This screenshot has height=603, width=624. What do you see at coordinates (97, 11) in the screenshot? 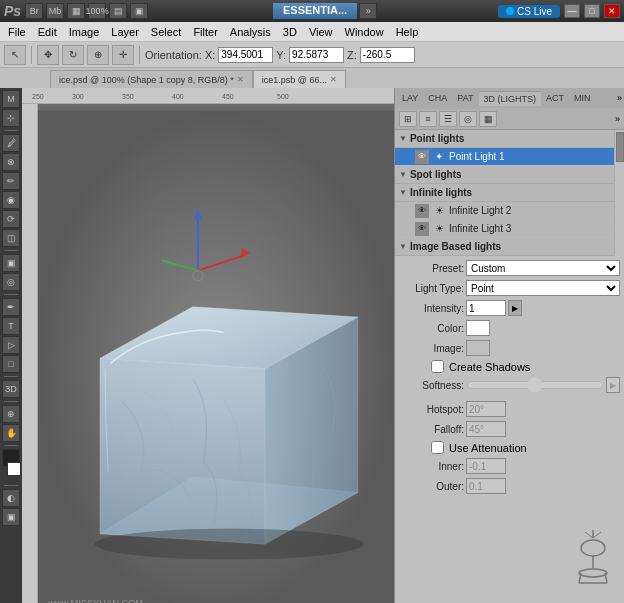
I see `zoom-indicator: 100%` at bounding box center [97, 11].